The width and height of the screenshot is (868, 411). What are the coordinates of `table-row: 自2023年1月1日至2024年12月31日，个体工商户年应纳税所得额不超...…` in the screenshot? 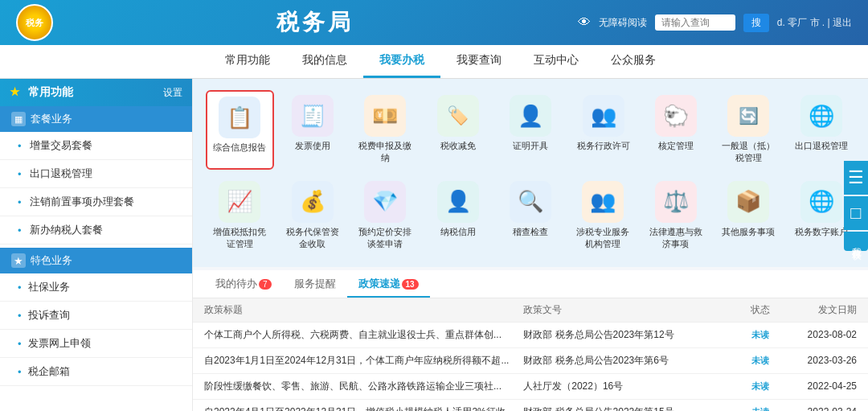 It's located at (530, 361).